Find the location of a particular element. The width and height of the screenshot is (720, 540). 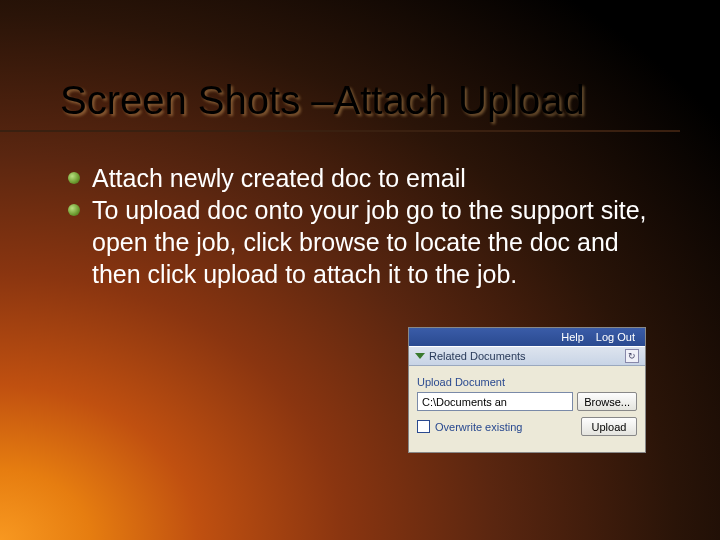

chevron-down-icon is located at coordinates (420, 356).